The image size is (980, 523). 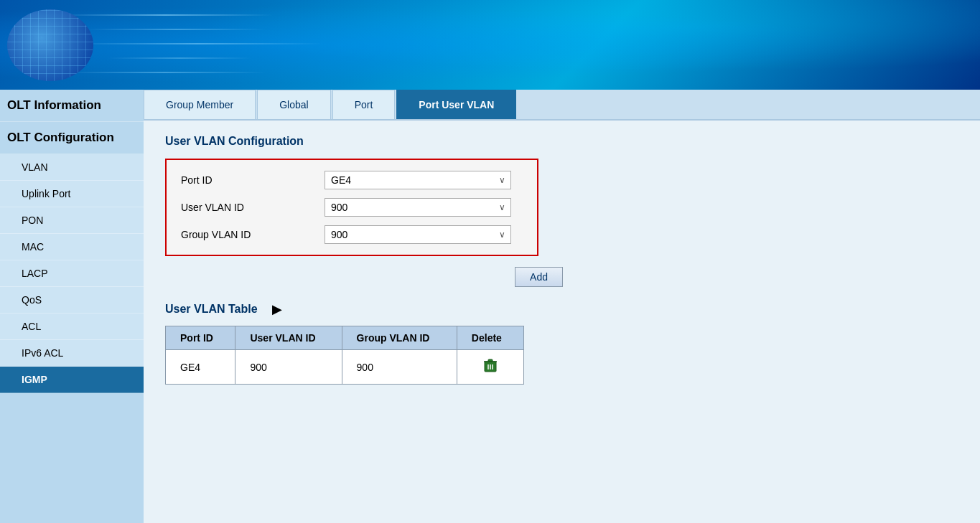 What do you see at coordinates (72, 300) in the screenshot?
I see `sidebar-item-qos: QoS` at bounding box center [72, 300].